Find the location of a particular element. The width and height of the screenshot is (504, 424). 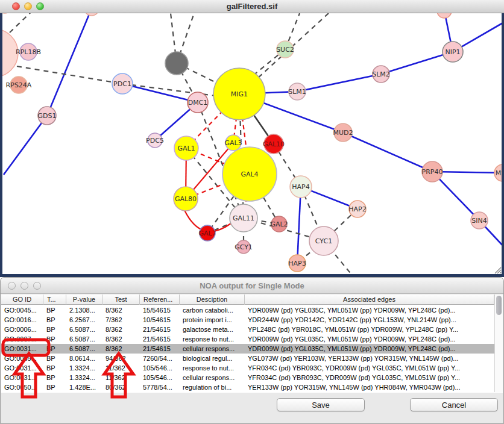

cell-edges: YGL073W (pd) YER103W, YER133W (pp) YOR31… is located at coordinates (370, 358).